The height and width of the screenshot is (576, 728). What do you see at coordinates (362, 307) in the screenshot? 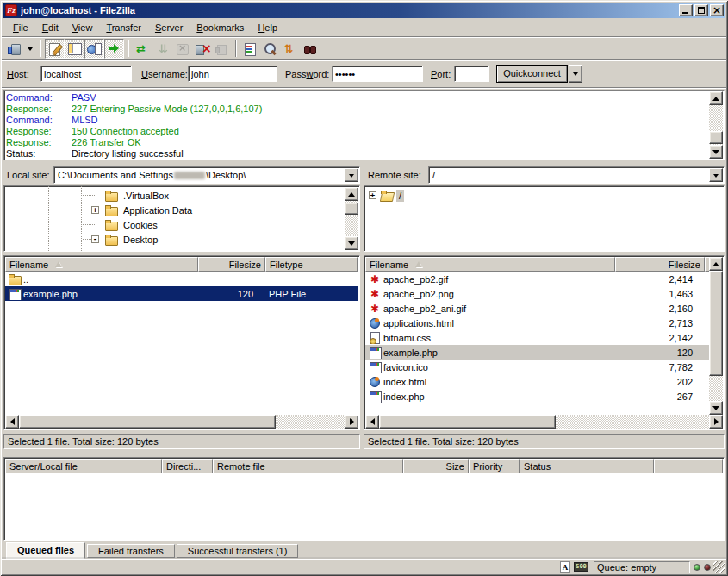
I see `panel-splitter` at bounding box center [362, 307].